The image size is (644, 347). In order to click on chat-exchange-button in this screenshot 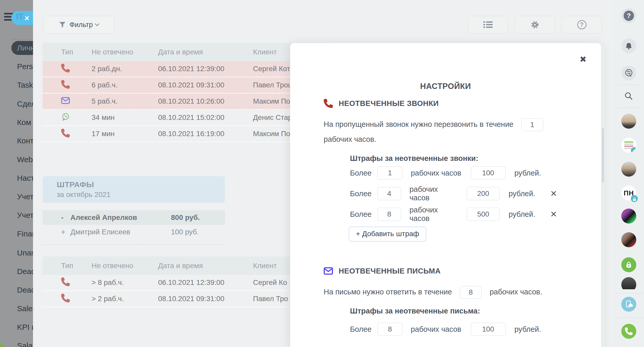, I will do `click(629, 73)`.